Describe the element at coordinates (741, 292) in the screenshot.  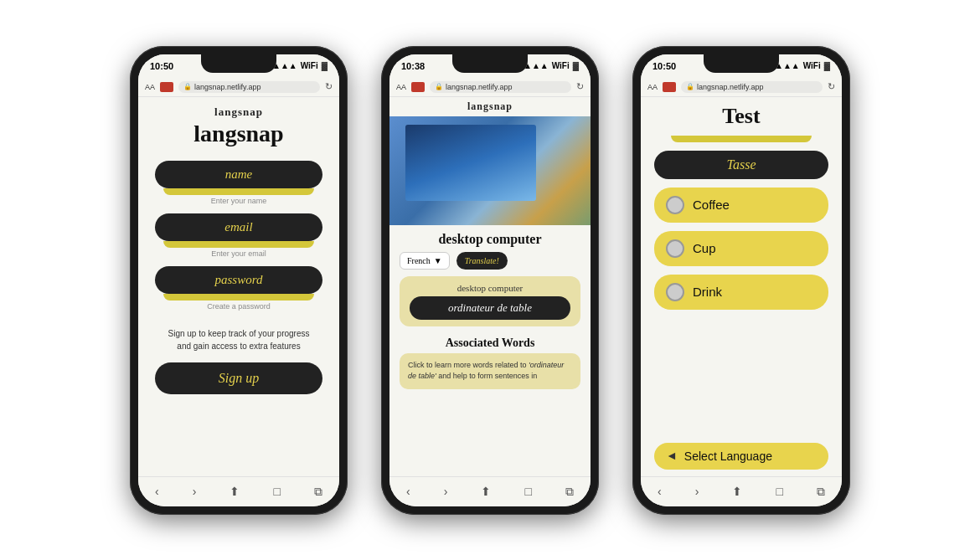
I see `quiz-option-2: Drink` at that location.